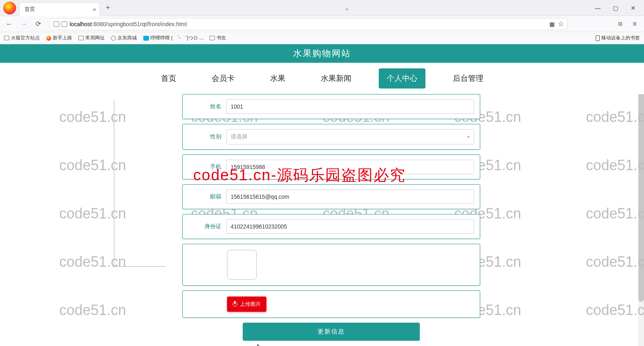 This screenshot has height=346, width=644. I want to click on form-row-avatar, so click(331, 265).